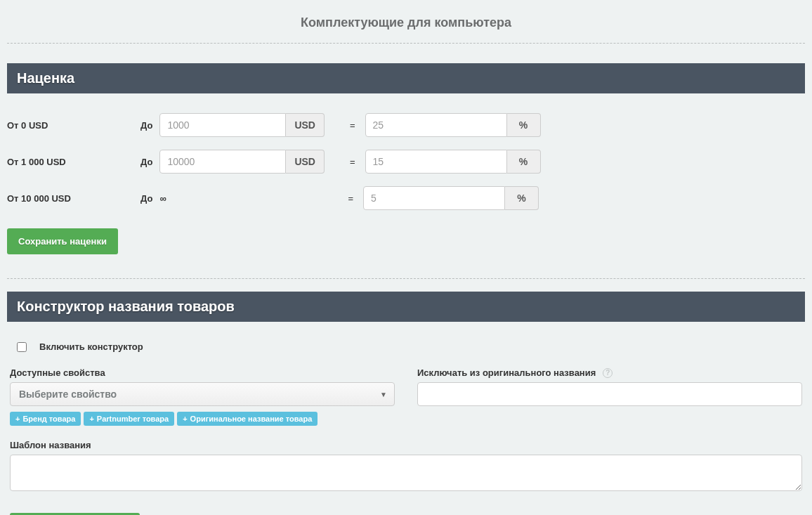 Image resolution: width=812 pixels, height=515 pixels. I want to click on markup-row: От 10 000 USD До ∞ = %, so click(406, 198).